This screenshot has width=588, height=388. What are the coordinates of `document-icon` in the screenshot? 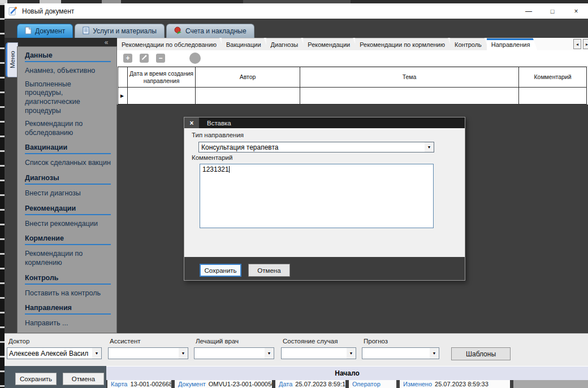 It's located at (28, 32).